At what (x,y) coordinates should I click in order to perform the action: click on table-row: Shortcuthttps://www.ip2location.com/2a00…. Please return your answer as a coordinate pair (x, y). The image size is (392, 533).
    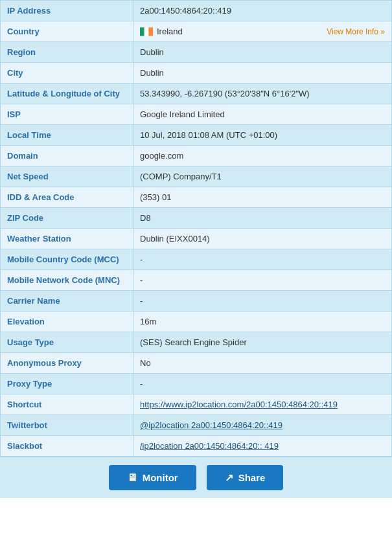
    Looking at the image, I should click on (196, 405).